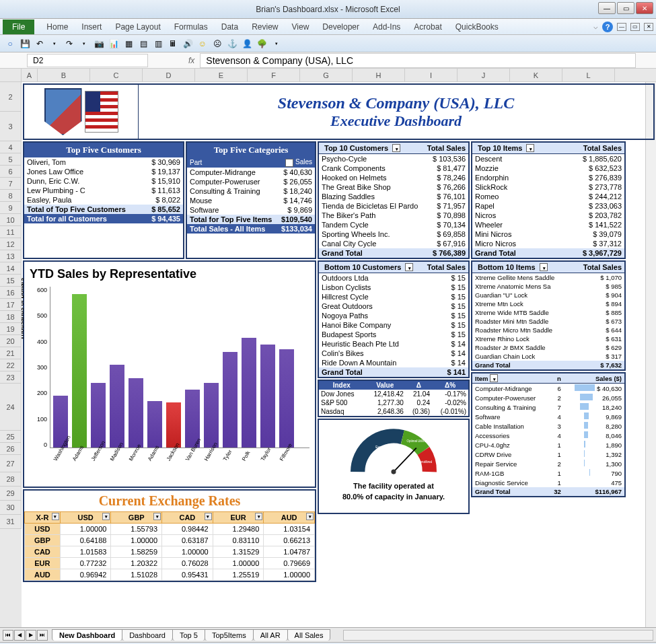  What do you see at coordinates (43, 518) in the screenshot?
I see `exchange-header: X-R▾` at bounding box center [43, 518].